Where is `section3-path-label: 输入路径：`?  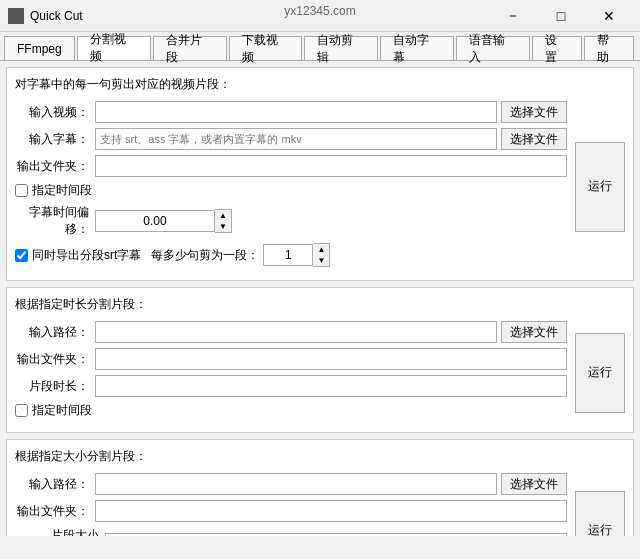
section3-path-label: 输入路径： is located at coordinates (55, 484).